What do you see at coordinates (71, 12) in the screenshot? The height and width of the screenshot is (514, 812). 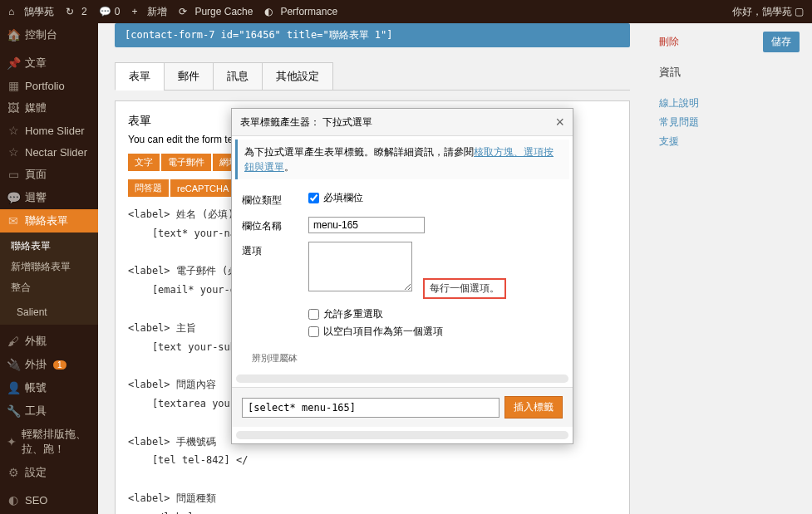 I see `updates-icon: ↻` at bounding box center [71, 12].